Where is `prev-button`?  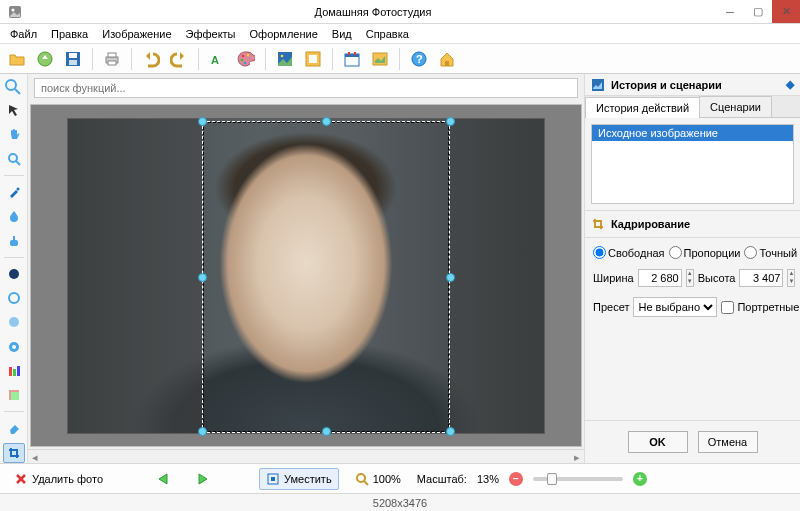
prev-button is located at coordinates (164, 479).